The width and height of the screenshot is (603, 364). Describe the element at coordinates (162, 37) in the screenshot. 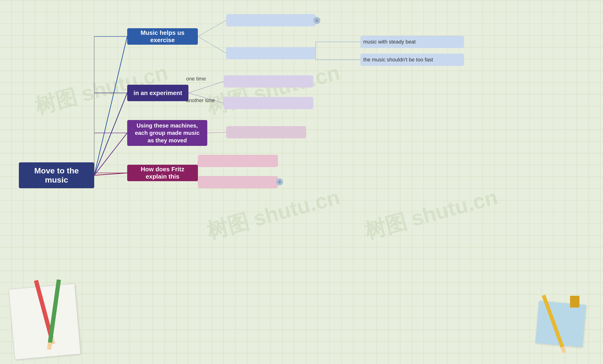

I see `branch1-node: Music helps us exercise` at that location.